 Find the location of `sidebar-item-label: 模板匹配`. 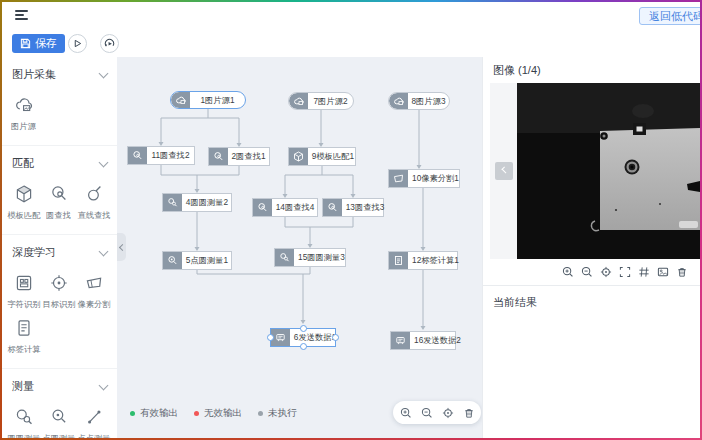

sidebar-item-label: 模板匹配 is located at coordinates (24, 216).